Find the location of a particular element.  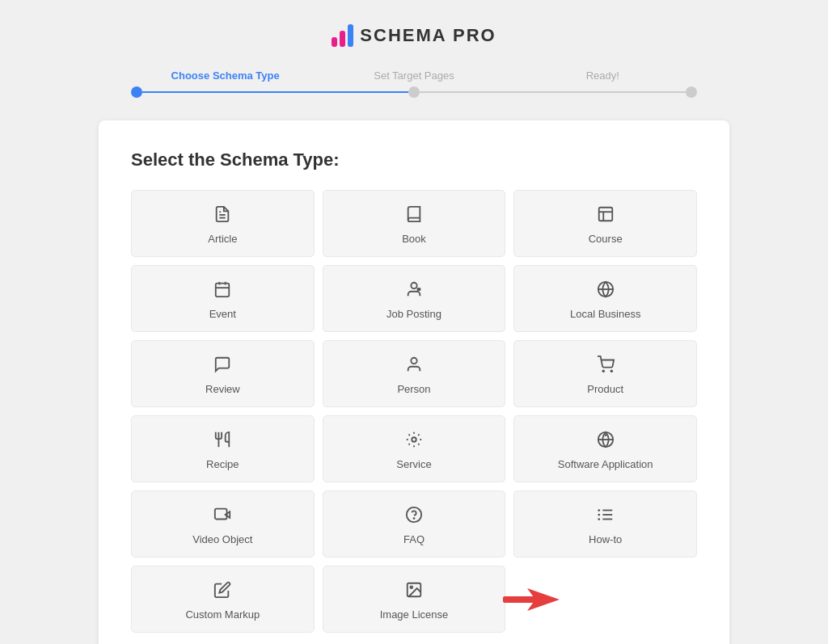

job-posting-icon is located at coordinates (414, 291).